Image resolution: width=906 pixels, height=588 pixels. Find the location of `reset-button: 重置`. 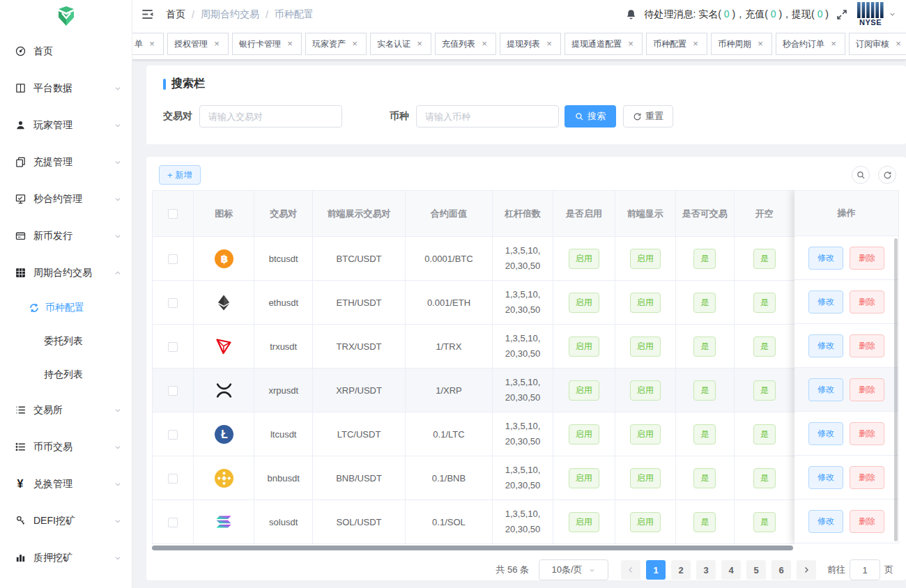

reset-button: 重置 is located at coordinates (648, 116).